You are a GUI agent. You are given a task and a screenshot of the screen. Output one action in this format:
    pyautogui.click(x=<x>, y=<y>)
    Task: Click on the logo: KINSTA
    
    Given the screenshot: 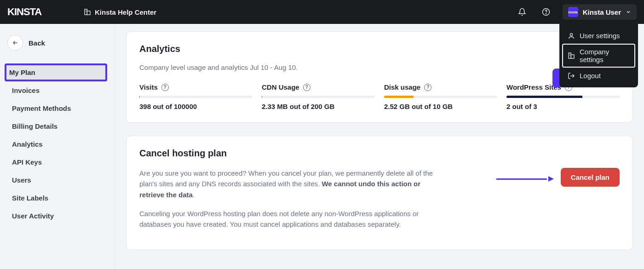 What is the action you would take?
    pyautogui.click(x=33, y=12)
    